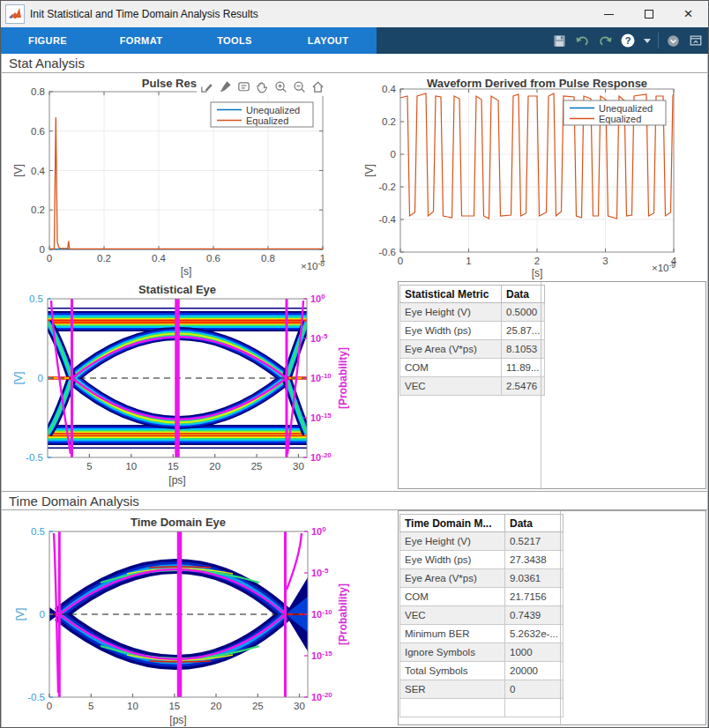  Describe the element at coordinates (688, 14) in the screenshot. I see `close-button: ×` at that location.